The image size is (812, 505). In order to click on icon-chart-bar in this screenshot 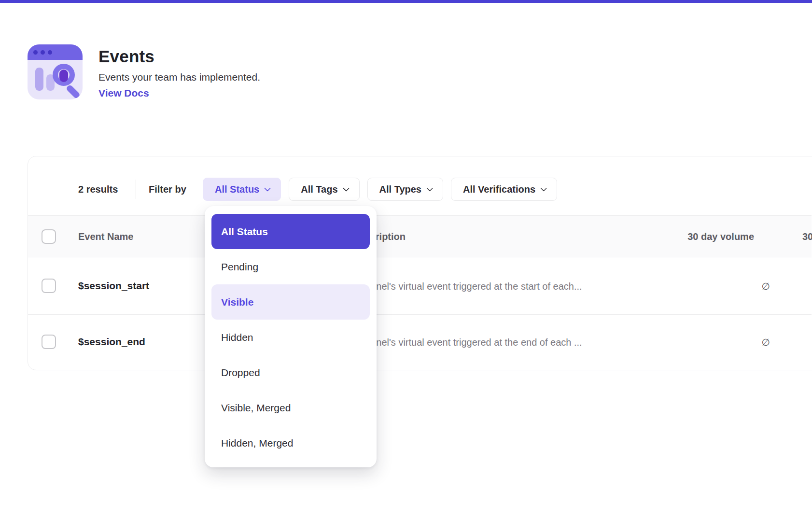, I will do `click(40, 79)`.